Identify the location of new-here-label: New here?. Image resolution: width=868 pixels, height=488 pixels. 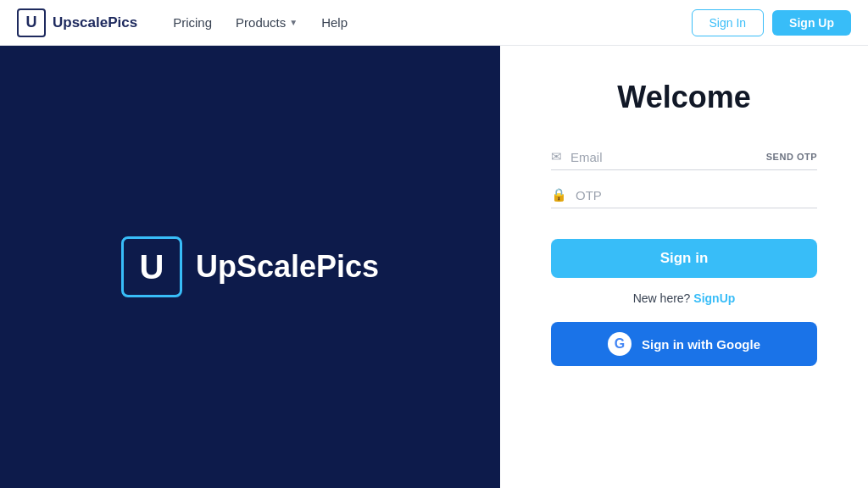
(662, 298).